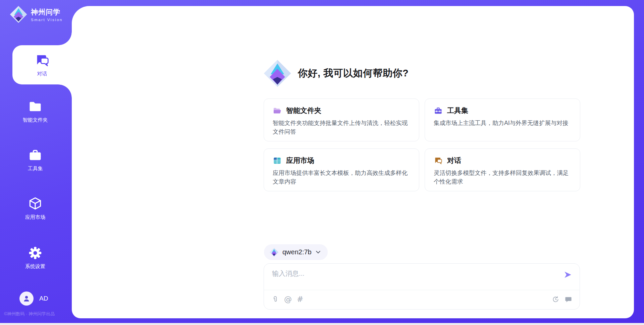 The width and height of the screenshot is (644, 325). What do you see at coordinates (26, 299) in the screenshot?
I see `avatar` at bounding box center [26, 299].